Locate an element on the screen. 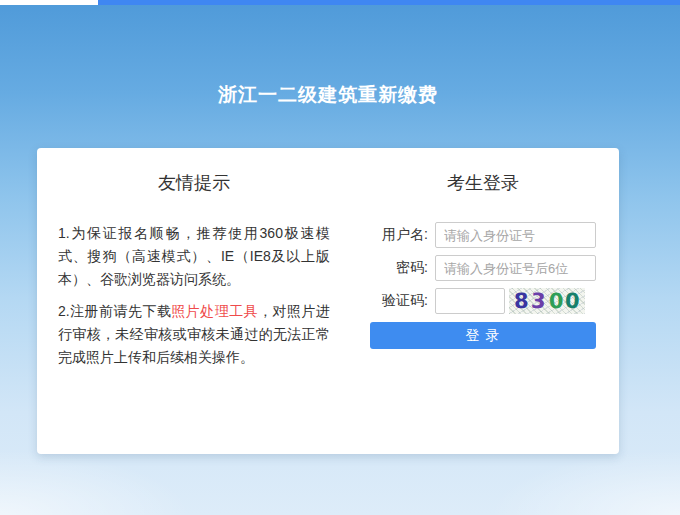 This screenshot has width=680, height=515. top-strip-white-segment is located at coordinates (49, 2).